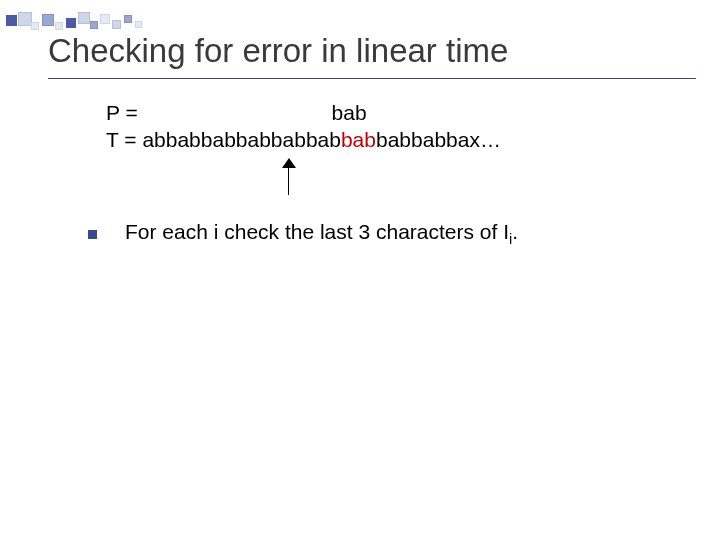 This screenshot has height=540, width=720. What do you see at coordinates (125, 112) in the screenshot?
I see `p-label: P =` at bounding box center [125, 112].